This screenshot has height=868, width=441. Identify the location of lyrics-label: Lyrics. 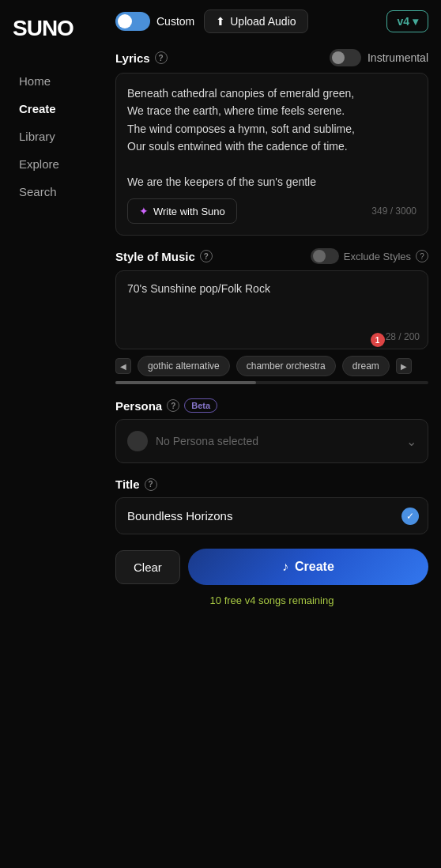
(133, 58).